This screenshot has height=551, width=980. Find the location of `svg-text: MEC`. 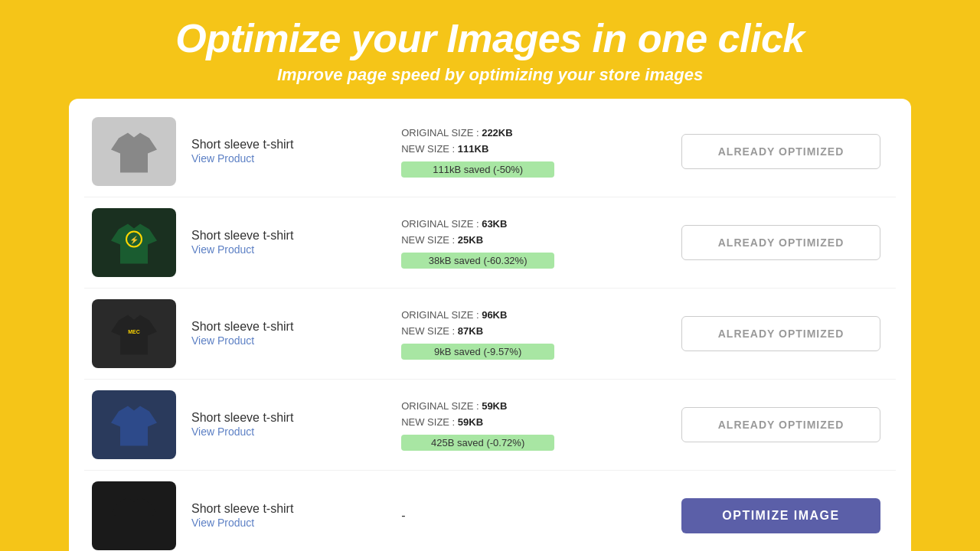

svg-text: MEC is located at coordinates (134, 332).